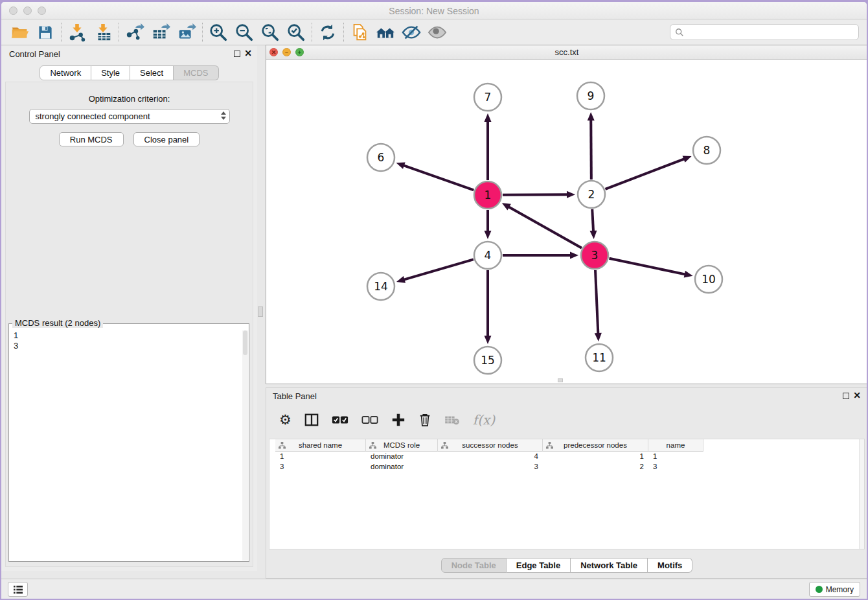 The height and width of the screenshot is (600, 868). What do you see at coordinates (560, 380) in the screenshot?
I see `canvas-splitter-handle` at bounding box center [560, 380].